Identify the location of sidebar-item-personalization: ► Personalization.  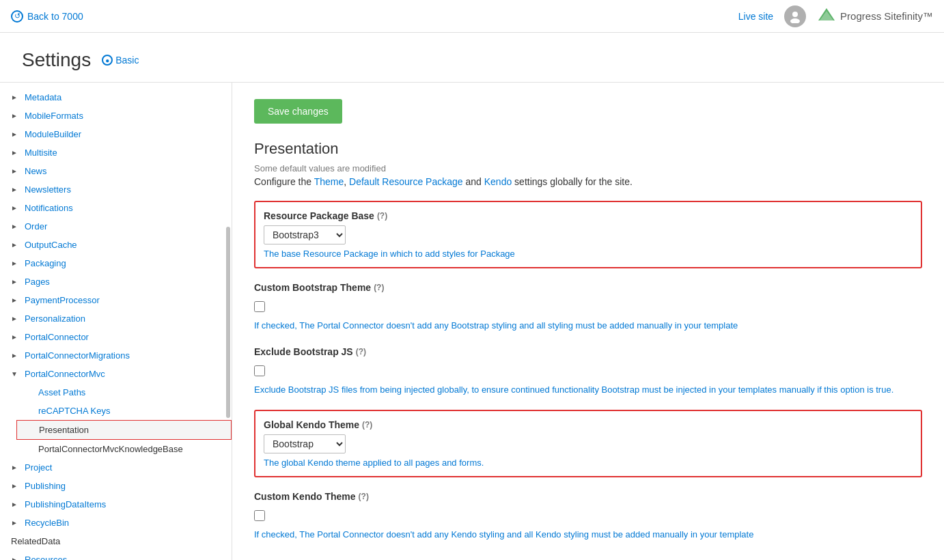
(116, 318).